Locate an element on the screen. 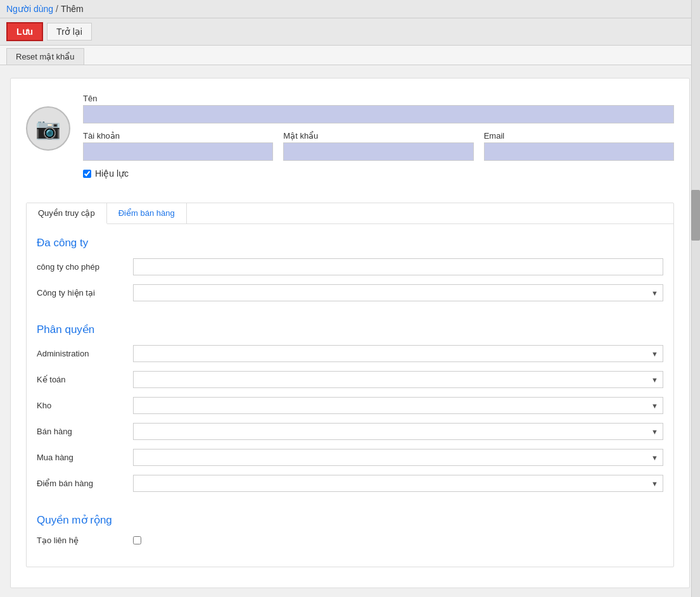 The image size is (700, 597). reset-password-tab: Reset mật khẩu is located at coordinates (46, 56).